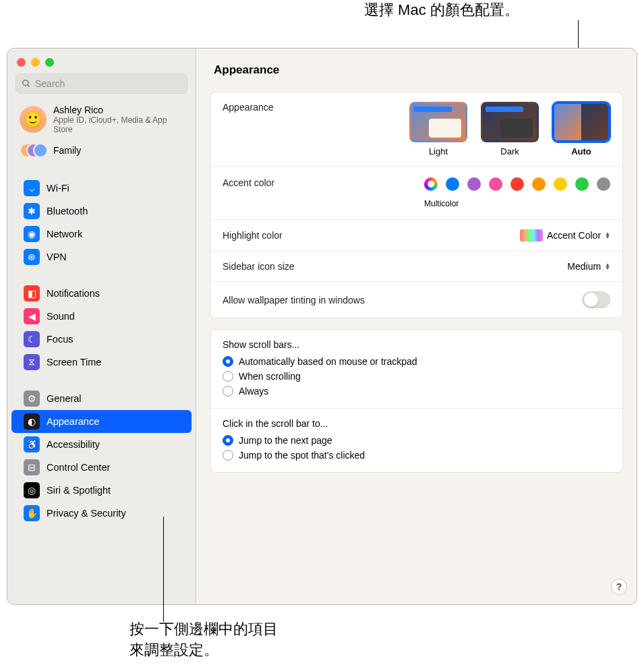 The image size is (644, 669). I want to click on sidebar-group-2: ◧Notifications◀Sound☾Focus⧖Screen Time, so click(101, 328).